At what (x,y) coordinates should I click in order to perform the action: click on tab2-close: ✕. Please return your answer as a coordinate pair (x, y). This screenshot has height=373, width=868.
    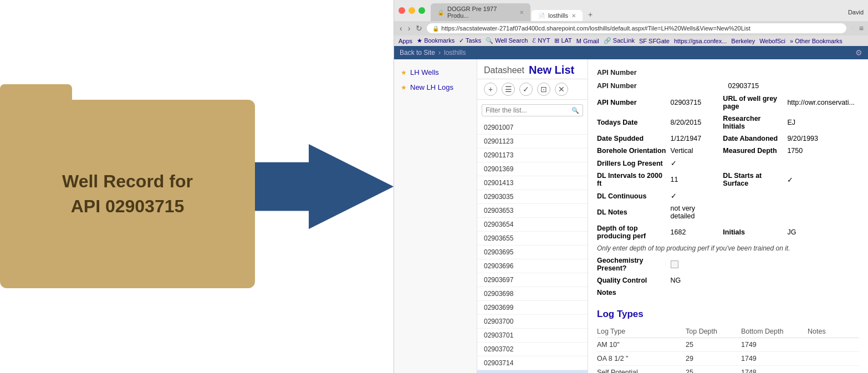
    Looking at the image, I should click on (574, 16).